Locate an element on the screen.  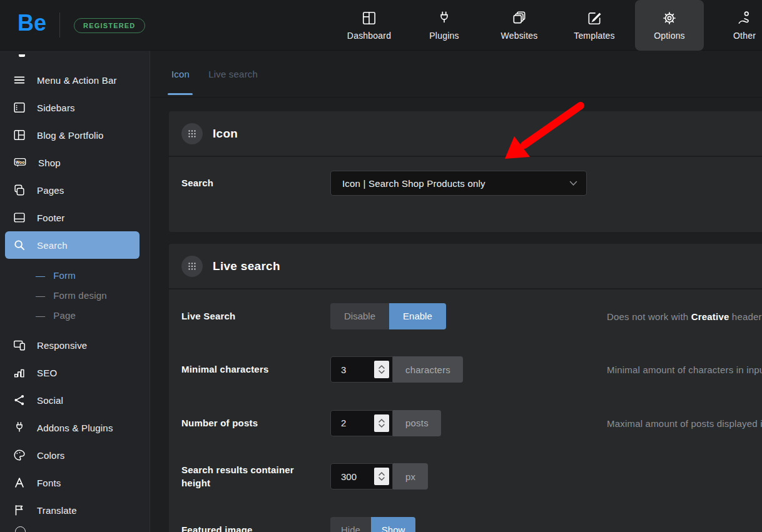
sidebar-subitem-form: — Form is located at coordinates (75, 275).